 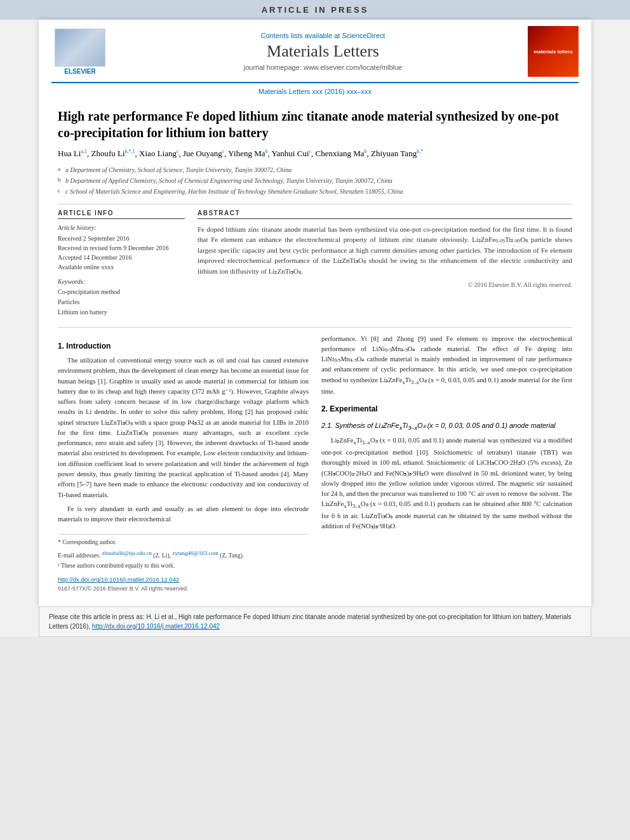 What do you see at coordinates (315, 91) in the screenshot?
I see `doi-journal-line: Materials Letters xxx (2016) xxx–xxx` at bounding box center [315, 91].